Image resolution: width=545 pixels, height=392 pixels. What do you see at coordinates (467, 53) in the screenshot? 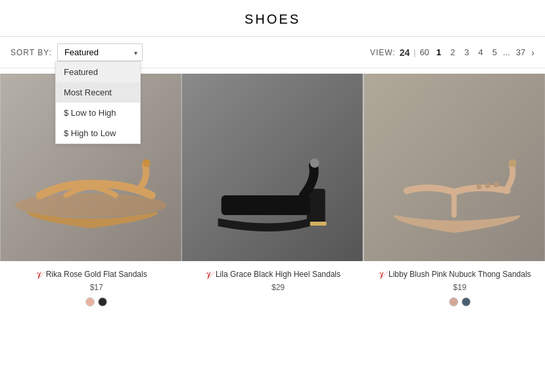
I see `page-3: 3` at bounding box center [467, 53].